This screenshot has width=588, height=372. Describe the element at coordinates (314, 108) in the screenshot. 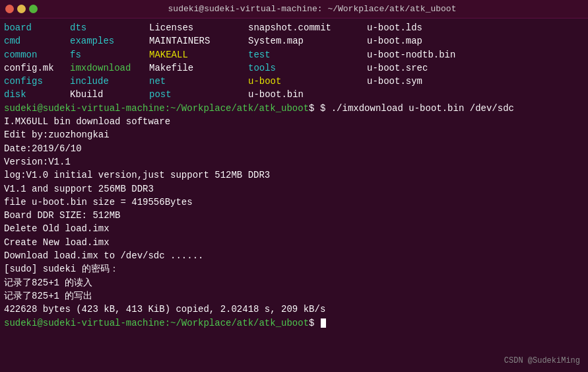

I see `dollar-sign: $` at that location.